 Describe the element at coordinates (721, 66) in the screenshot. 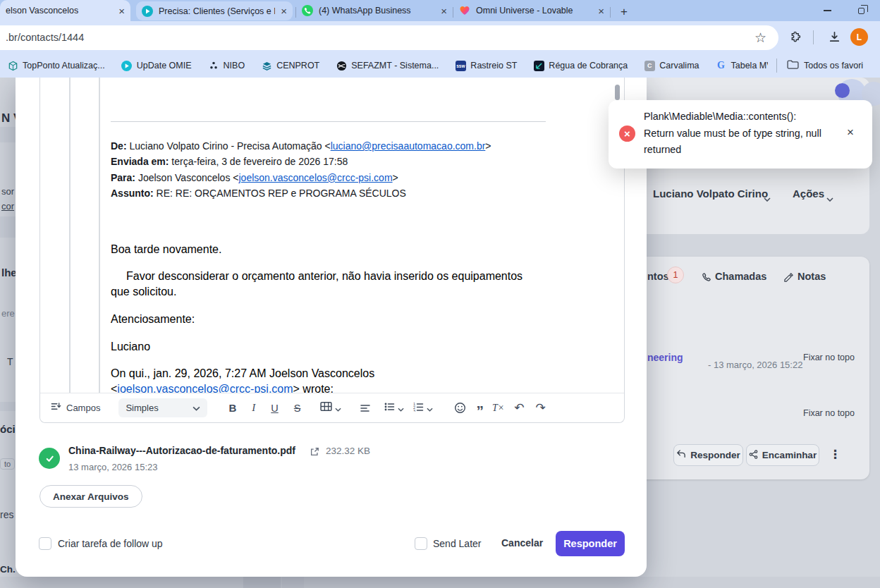

I see `google-g-icon: G` at that location.